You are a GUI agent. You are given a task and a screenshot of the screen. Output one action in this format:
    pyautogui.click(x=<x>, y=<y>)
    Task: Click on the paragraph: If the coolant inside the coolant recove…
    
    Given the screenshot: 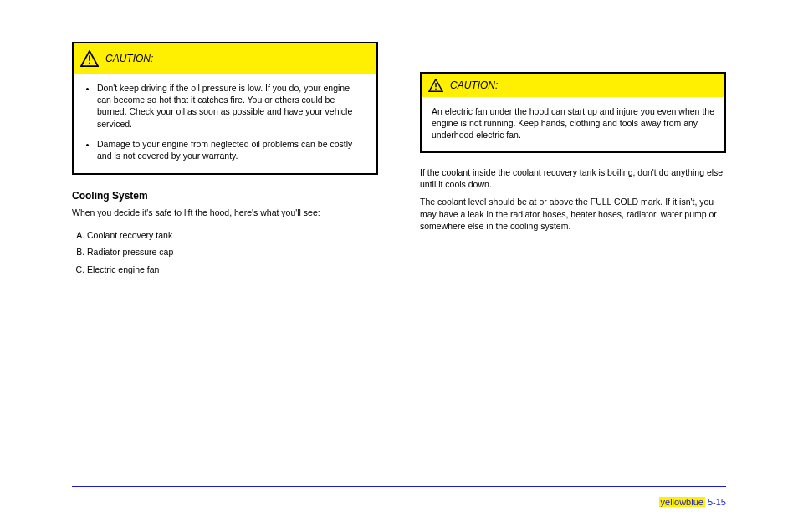 What is the action you would take?
    pyautogui.click(x=573, y=179)
    